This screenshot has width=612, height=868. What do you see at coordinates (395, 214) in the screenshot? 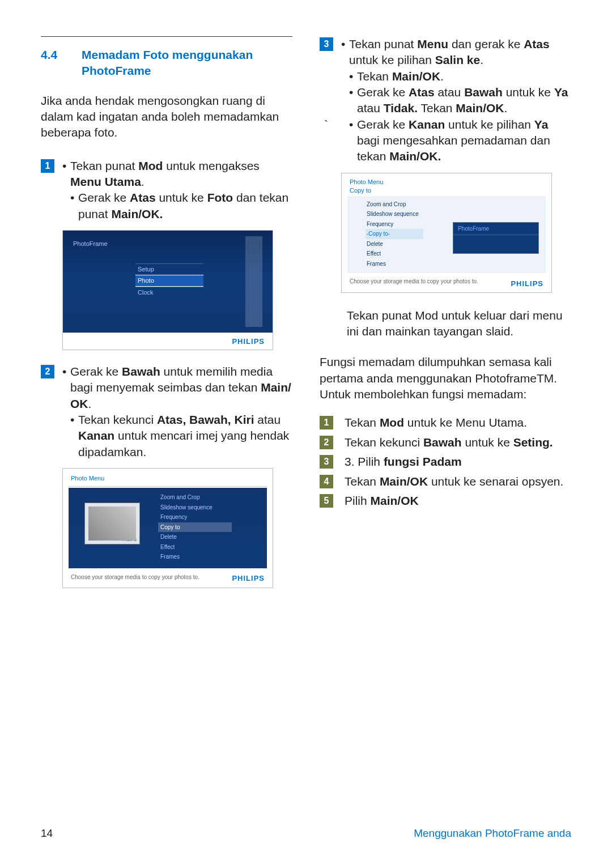
I see `mock-item: Slideshow sequence` at bounding box center [395, 214].